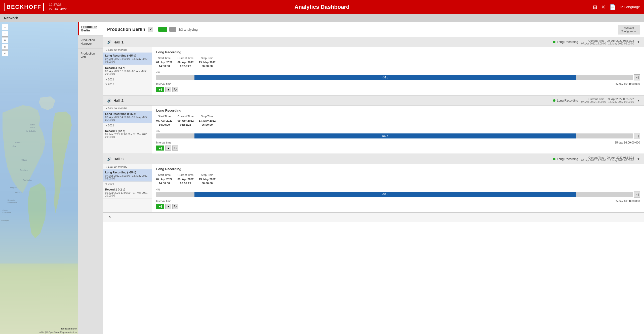 The image size is (644, 334). I want to click on hall1-interval-value: 35 day 16:00:00.000, so click(627, 84).